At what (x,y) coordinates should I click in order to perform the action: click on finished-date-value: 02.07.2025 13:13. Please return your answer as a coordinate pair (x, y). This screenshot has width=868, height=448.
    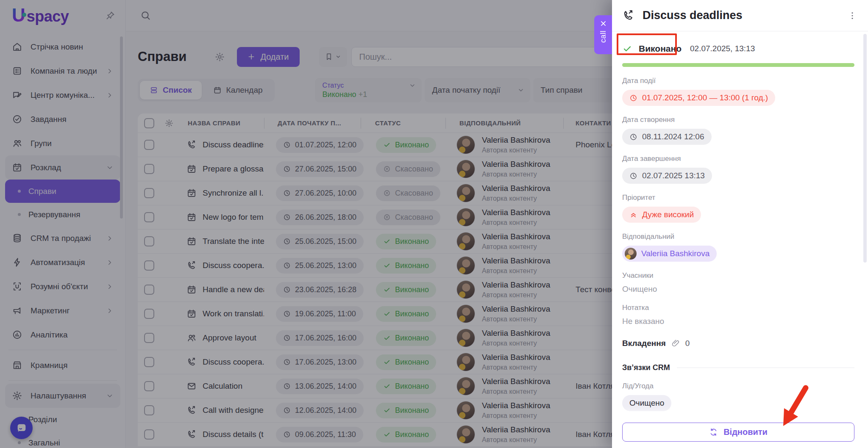
    Looking at the image, I should click on (673, 176).